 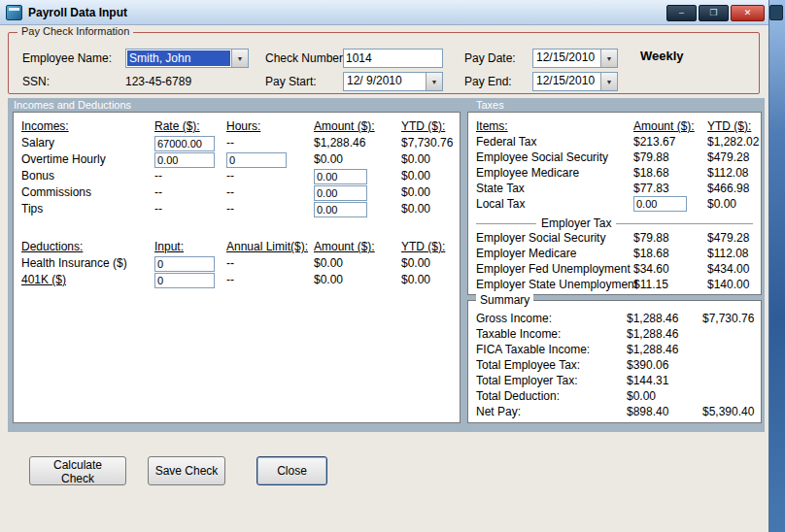 I want to click on ssn-label: SSN:, so click(x=36, y=82).